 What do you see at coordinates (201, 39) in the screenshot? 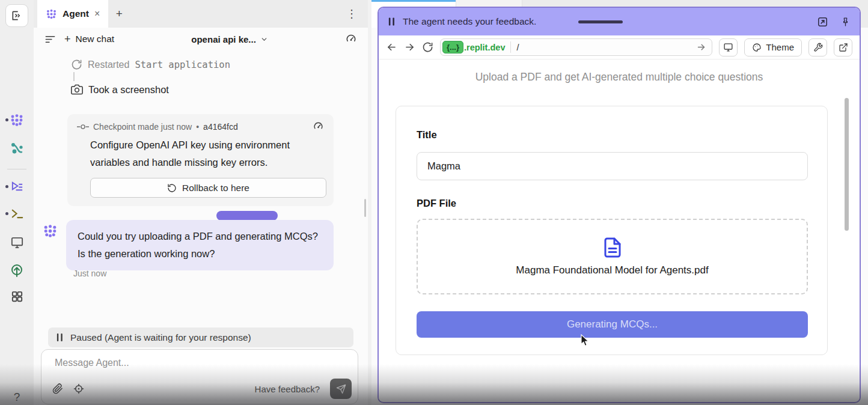
I see `chat-toolbar: + New chat openai api ke...` at bounding box center [201, 39].